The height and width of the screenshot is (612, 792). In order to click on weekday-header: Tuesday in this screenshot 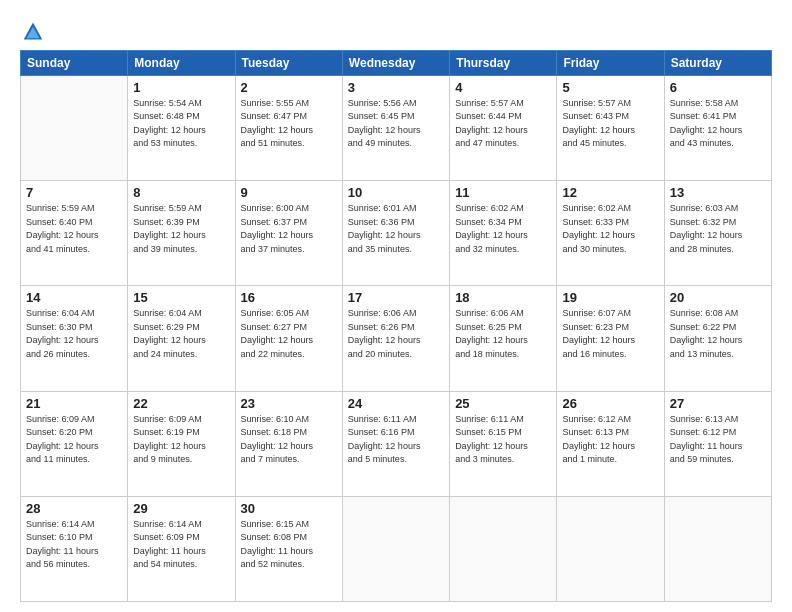, I will do `click(288, 62)`.